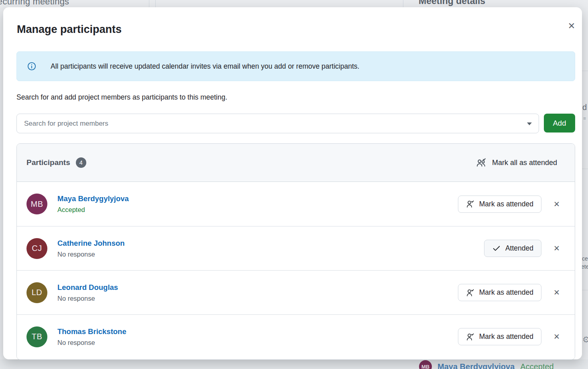 The height and width of the screenshot is (369, 588). I want to click on participants-header: Participants 4 Mark all as attended, so click(296, 163).